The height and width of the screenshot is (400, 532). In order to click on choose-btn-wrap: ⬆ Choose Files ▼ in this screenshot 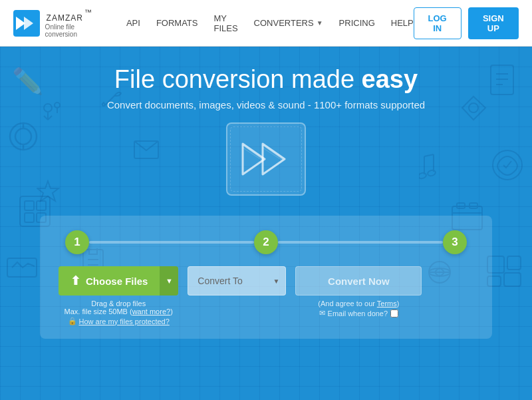, I will do `click(118, 281)`.